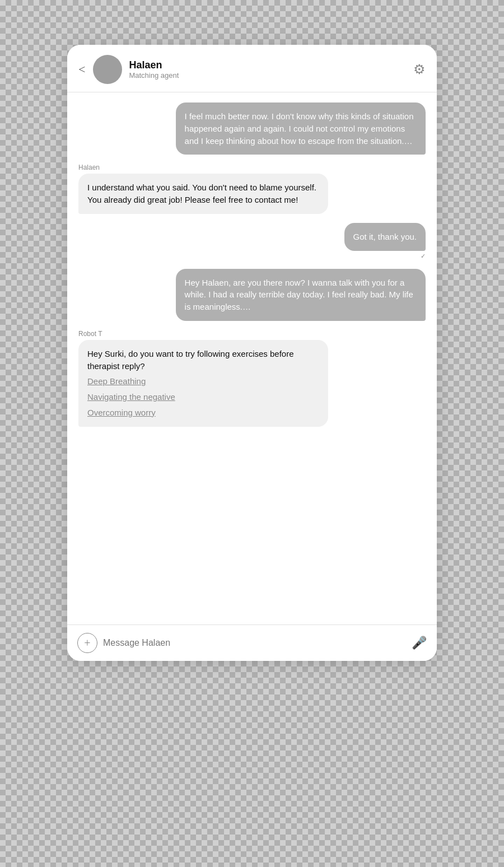  Describe the element at coordinates (108, 69) in the screenshot. I see `avatar` at that location.